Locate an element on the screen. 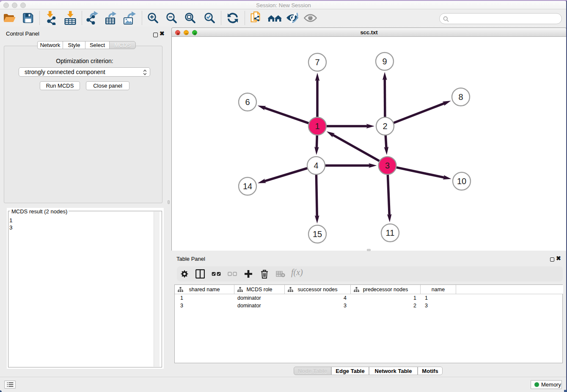 The height and width of the screenshot is (392, 567). svg-text: 3 is located at coordinates (388, 166).